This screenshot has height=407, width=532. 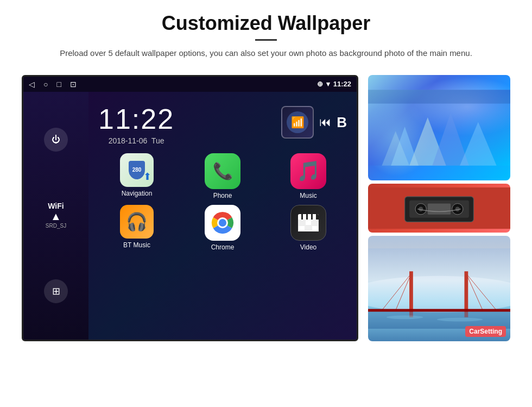 What do you see at coordinates (56, 216) in the screenshot?
I see `screen-sidebar: ⏻ WiFi ▲ SRD_SJ ⊞` at bounding box center [56, 216].